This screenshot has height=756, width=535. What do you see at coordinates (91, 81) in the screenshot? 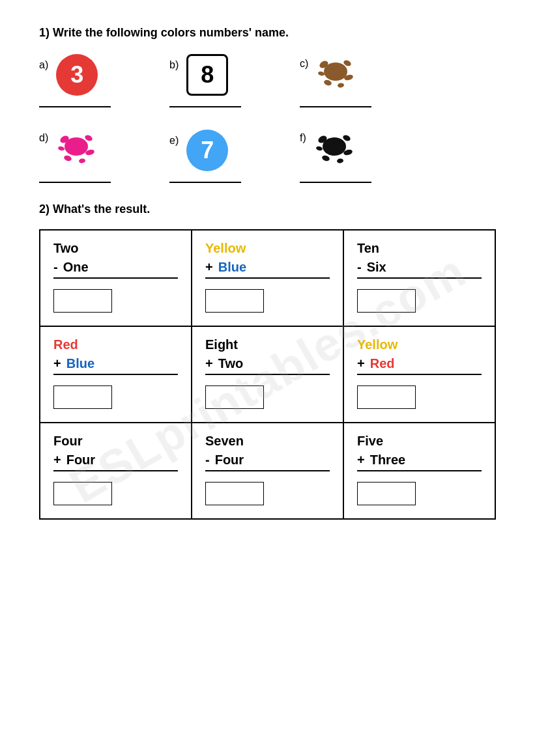
I see `item-a: a) 3` at bounding box center [91, 81].